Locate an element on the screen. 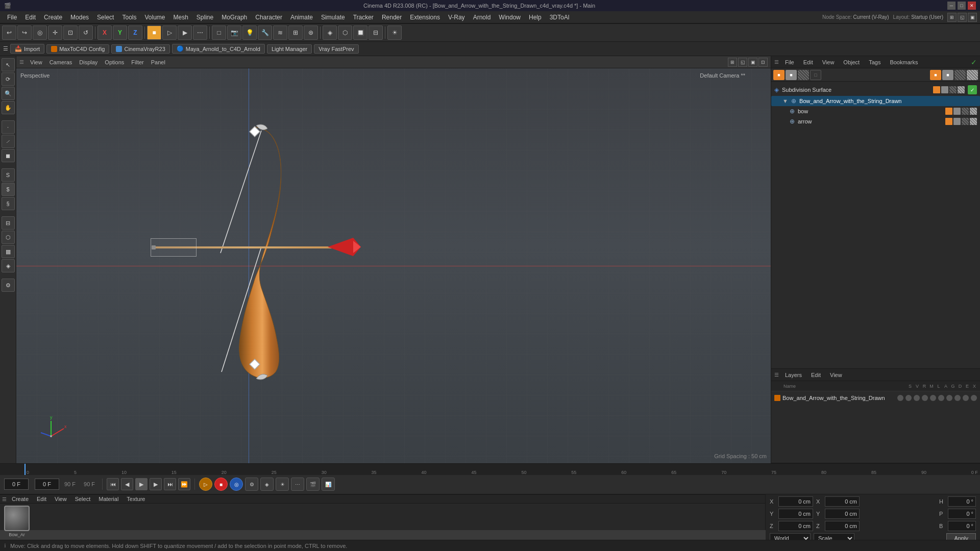 Image resolution: width=980 pixels, height=551 pixels. vp-icon-1: ⊞ is located at coordinates (732, 62).